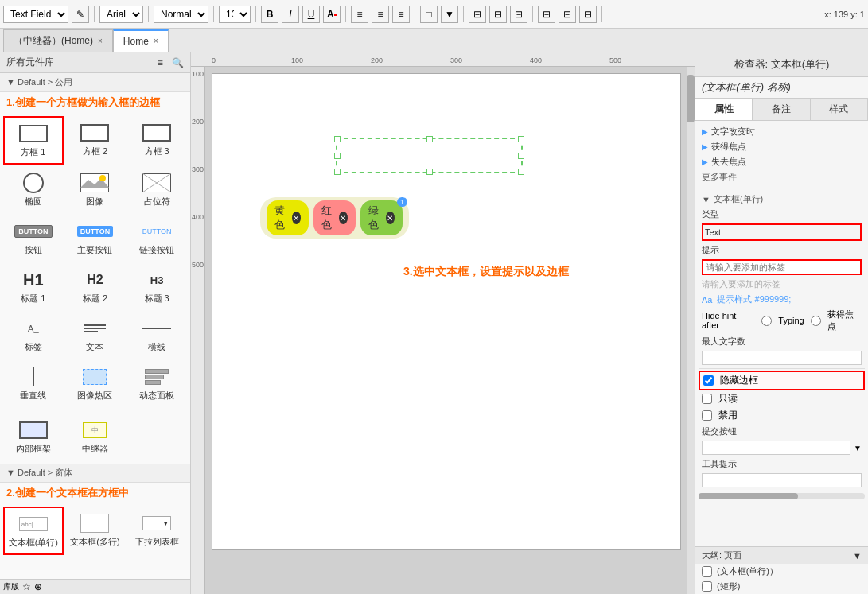 This screenshot has height=594, width=868. I want to click on handle-br, so click(521, 172).